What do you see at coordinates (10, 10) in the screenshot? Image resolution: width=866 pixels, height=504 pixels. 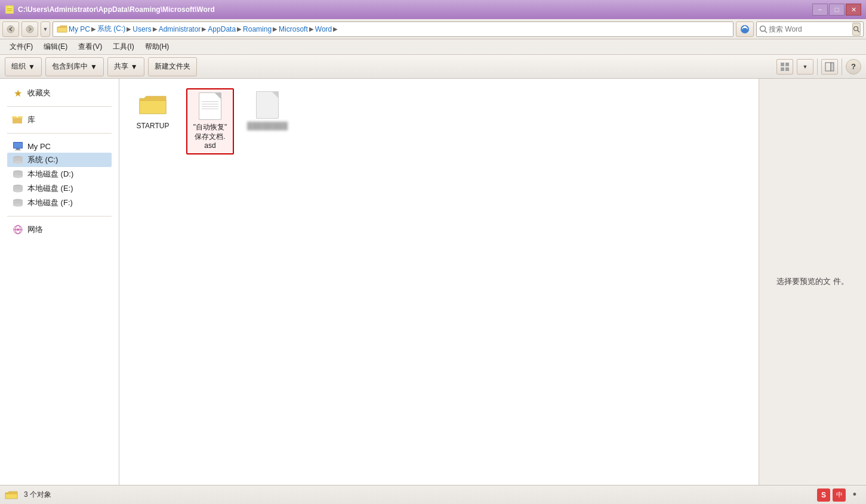 I see `window-icon` at bounding box center [10, 10].